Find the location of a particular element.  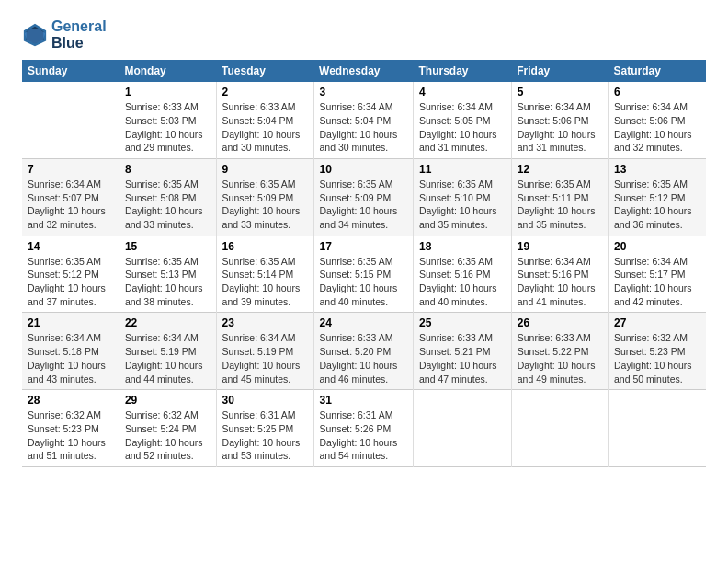

day-number: 16 is located at coordinates (265, 247).